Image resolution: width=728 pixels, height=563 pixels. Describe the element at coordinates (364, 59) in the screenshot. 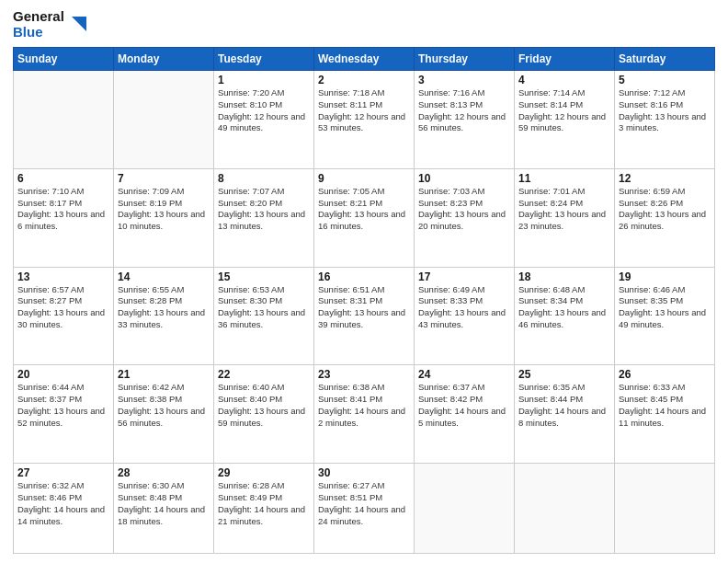

I see `weekday-header-wednesday: Wednesday` at that location.